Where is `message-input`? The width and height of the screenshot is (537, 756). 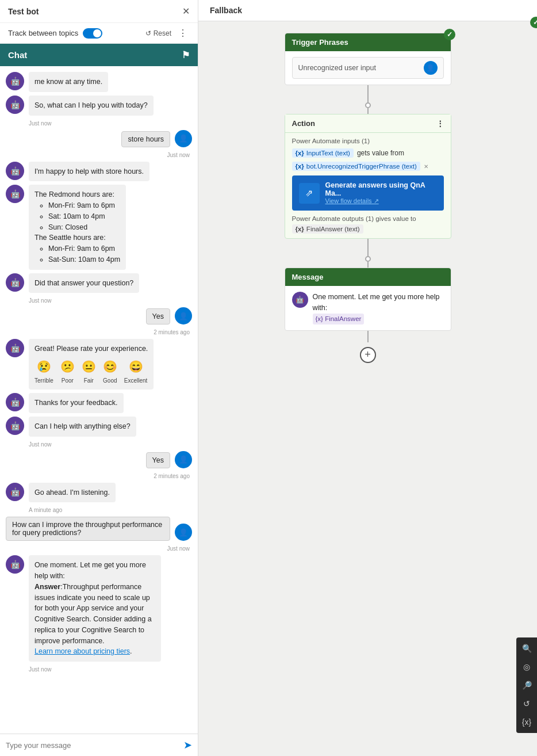
message-input is located at coordinates (94, 746).